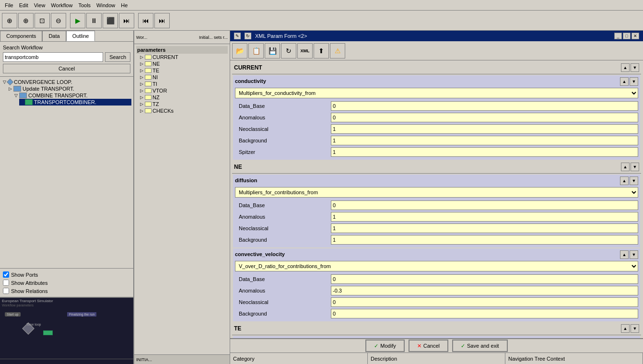  What do you see at coordinates (24, 5) in the screenshot?
I see `menu-edit: Edit` at bounding box center [24, 5].